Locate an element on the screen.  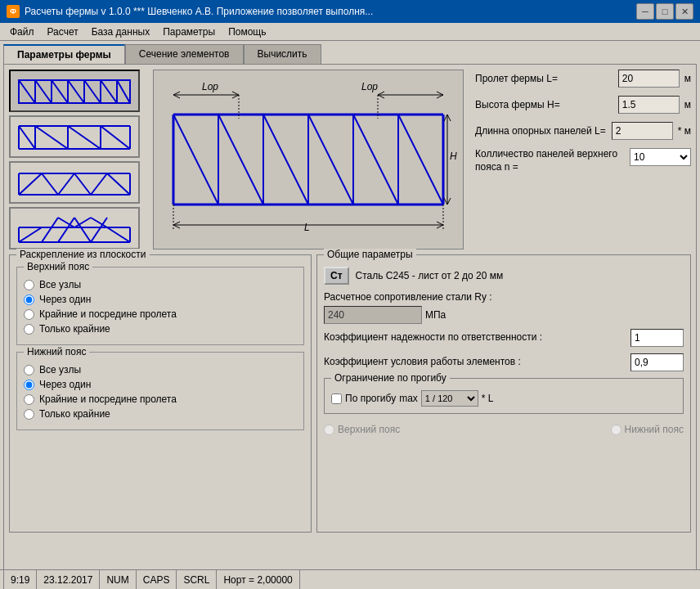
deflection-dropdown: 1 / 120 1 / 150 1 / 200 1 / 250 is located at coordinates (450, 398).